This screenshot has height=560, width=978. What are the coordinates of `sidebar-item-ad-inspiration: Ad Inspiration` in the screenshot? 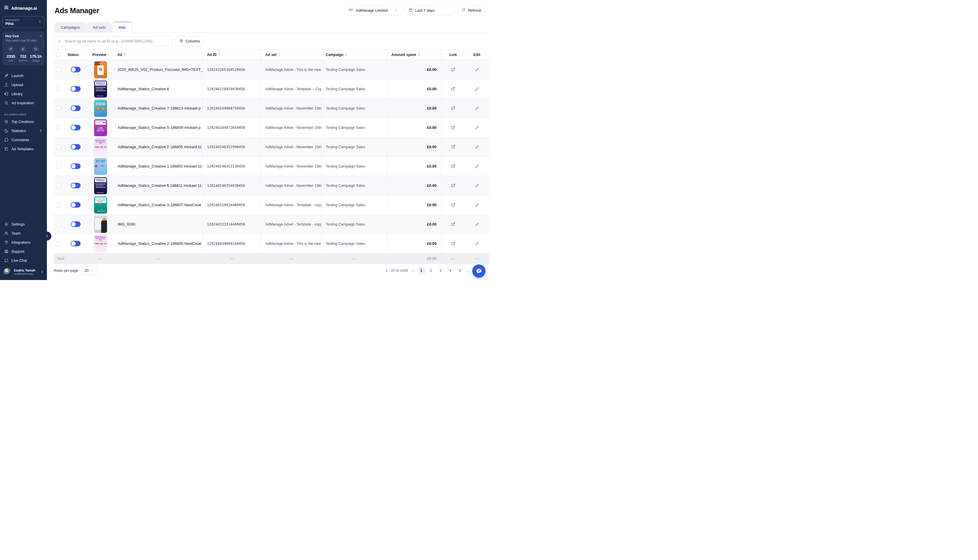 It's located at (23, 103).